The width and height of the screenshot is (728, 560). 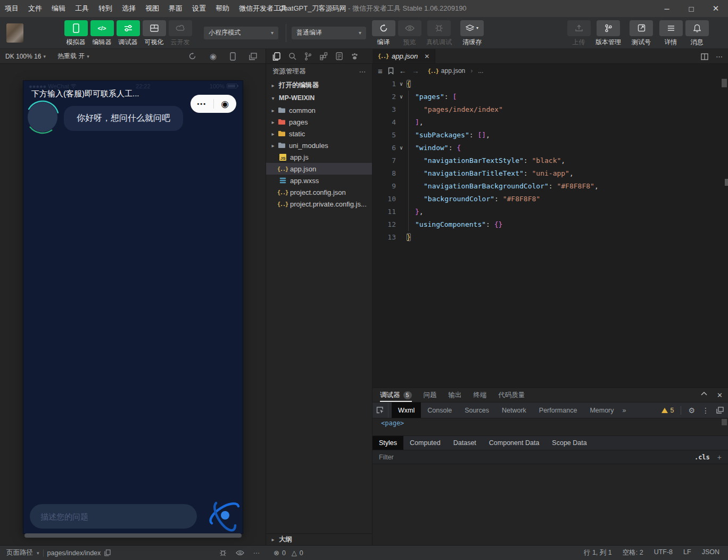 What do you see at coordinates (113, 516) in the screenshot?
I see `chat-input` at bounding box center [113, 516].